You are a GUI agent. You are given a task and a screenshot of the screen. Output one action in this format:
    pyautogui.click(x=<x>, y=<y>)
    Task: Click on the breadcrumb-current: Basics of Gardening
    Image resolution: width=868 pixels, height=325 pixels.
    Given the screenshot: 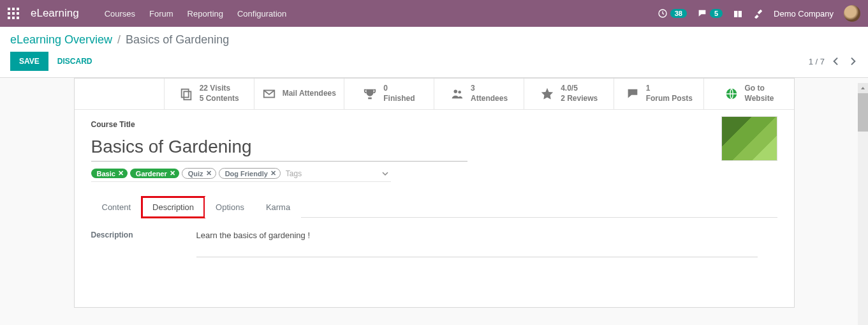 What is the action you would take?
    pyautogui.click(x=177, y=40)
    